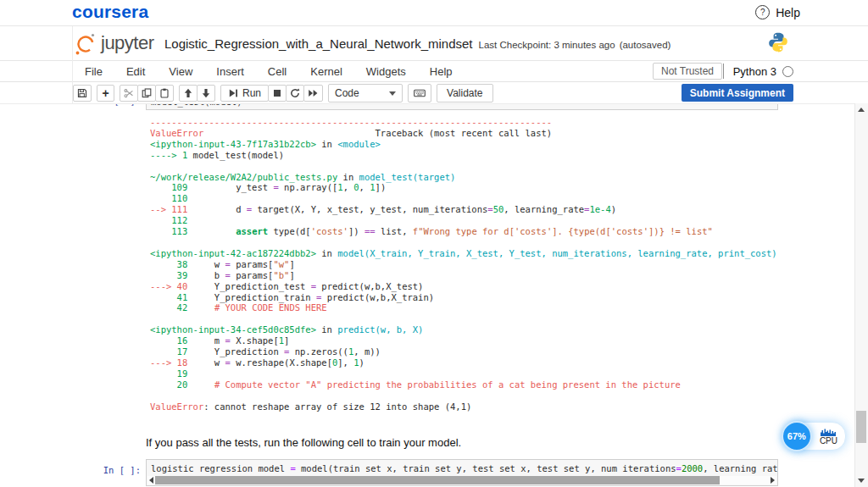 This screenshot has width=868, height=487. What do you see at coordinates (464, 178) in the screenshot?
I see `traceback-line: ~/work/release/W2A2/public_tests.py in m…` at bounding box center [464, 178].